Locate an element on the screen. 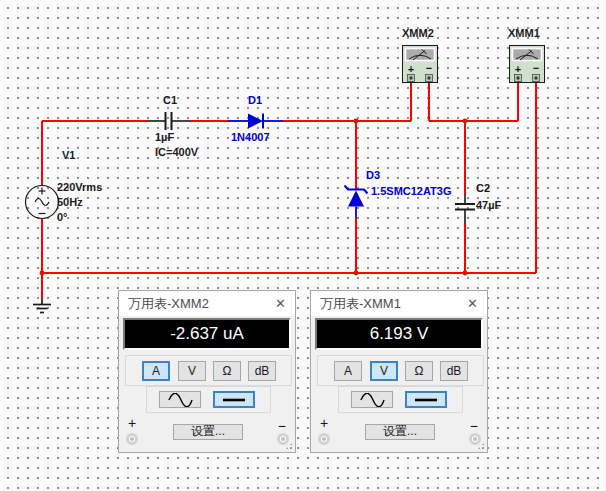  c2-capacitor-symbol is located at coordinates (465, 209).